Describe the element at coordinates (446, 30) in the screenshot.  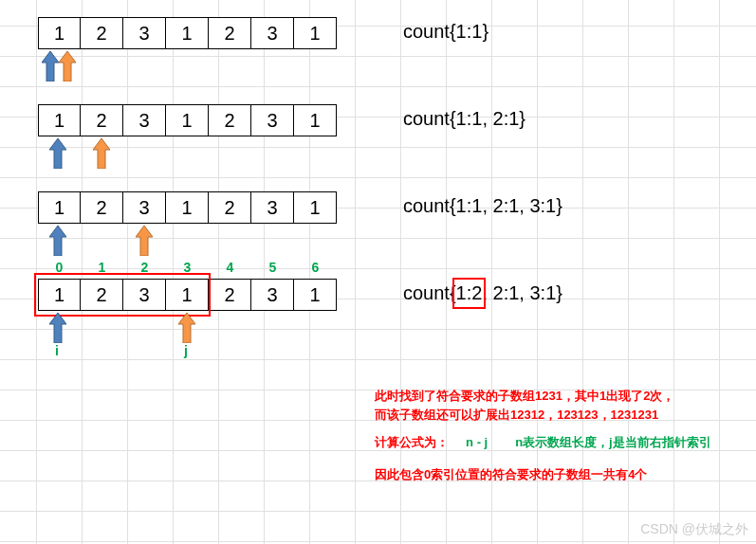
I see `count-label-1: count{1:1}` at that location.